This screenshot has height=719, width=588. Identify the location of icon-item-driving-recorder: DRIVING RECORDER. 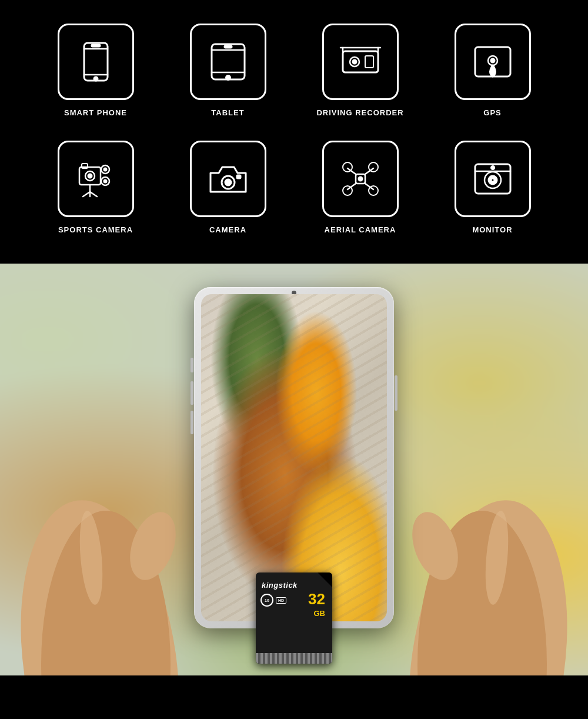
(360, 71).